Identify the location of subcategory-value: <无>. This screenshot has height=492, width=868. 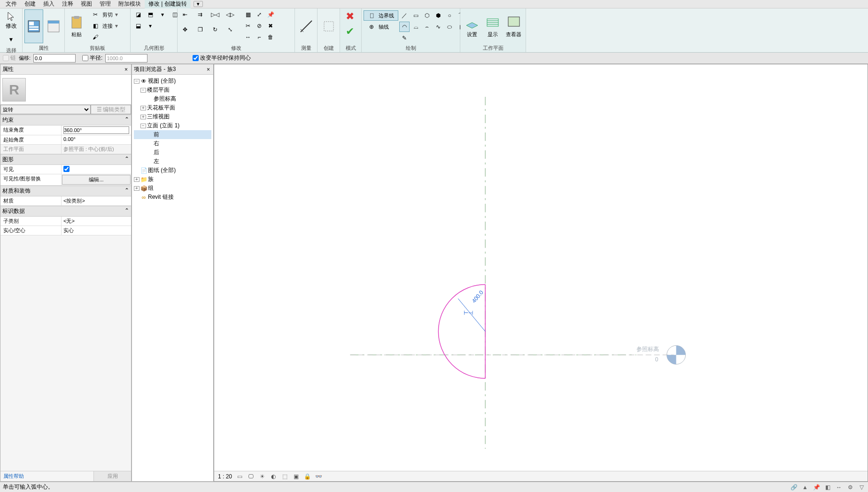
(96, 221).